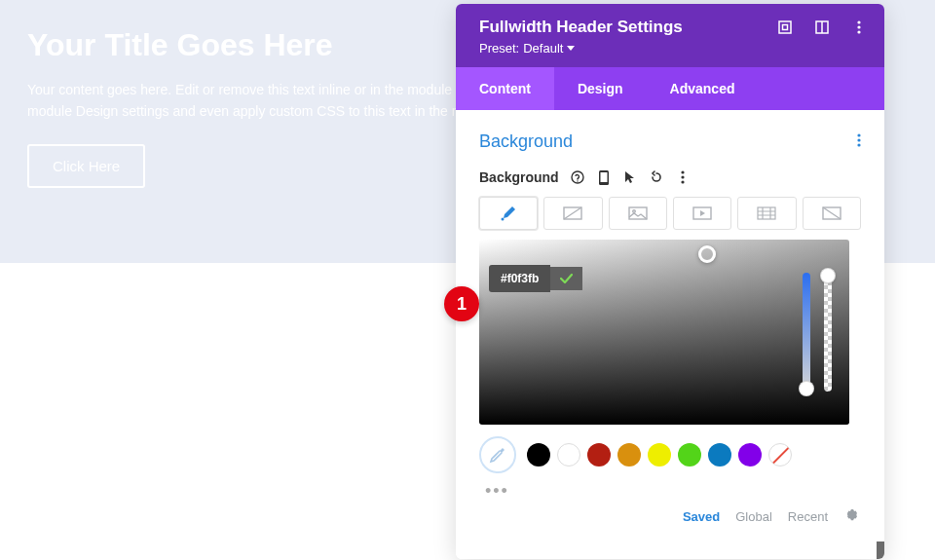  I want to click on tab-content: Content, so click(505, 89).